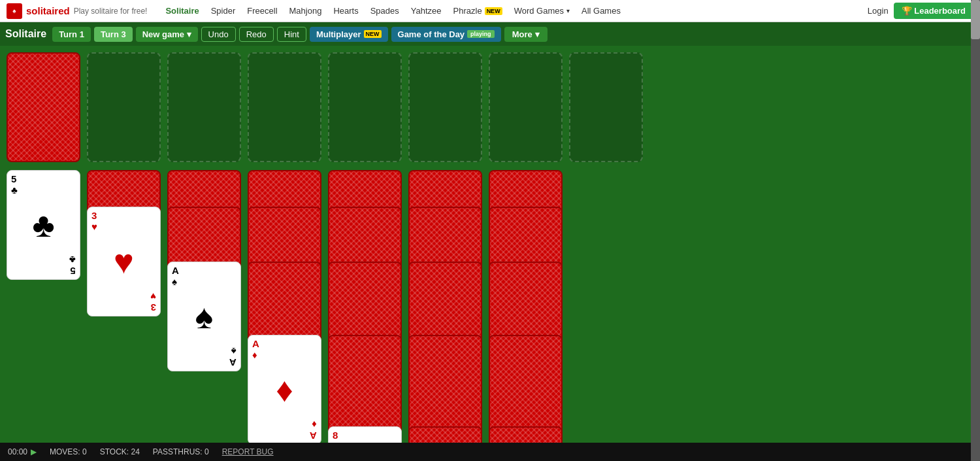 This screenshot has width=980, height=461. I want to click on multiplayer-new-badge: NEW, so click(372, 34).